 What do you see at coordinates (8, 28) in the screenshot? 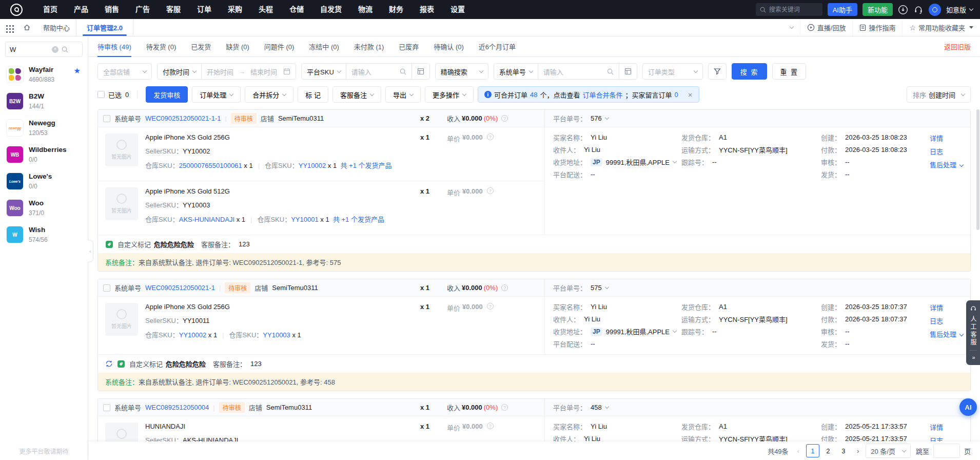
I see `apps-waffle-icon` at bounding box center [8, 28].